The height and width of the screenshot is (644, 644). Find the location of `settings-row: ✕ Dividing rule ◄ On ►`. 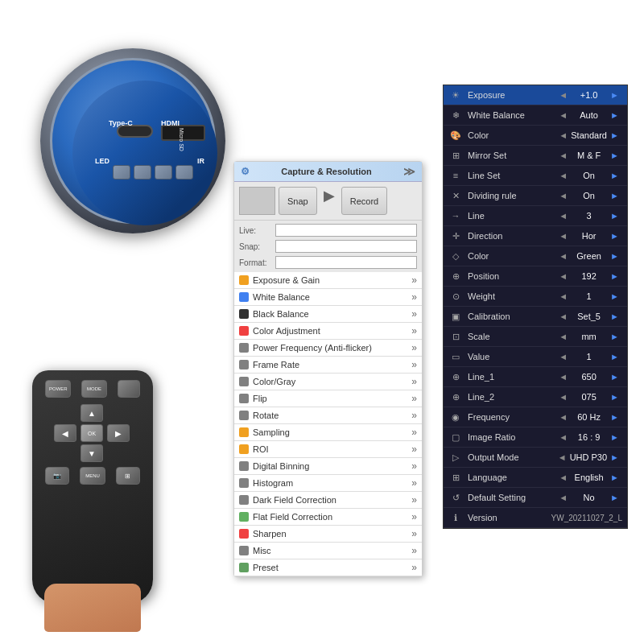

settings-row: ✕ Dividing rule ◄ On ► is located at coordinates (535, 196).